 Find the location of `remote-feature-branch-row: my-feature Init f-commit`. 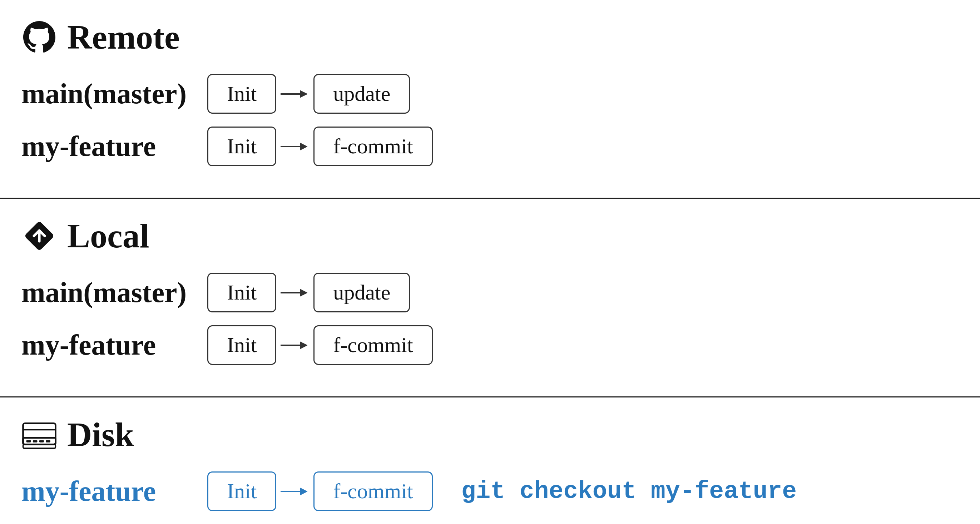

remote-feature-branch-row: my-feature Init f-commit is located at coordinates (490, 147).